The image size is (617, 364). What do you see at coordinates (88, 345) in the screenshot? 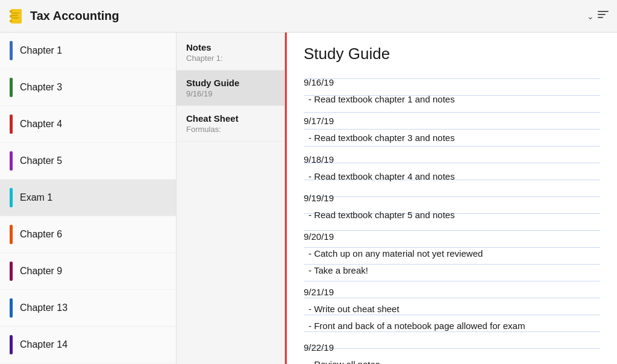
I see `sidebar-item-chapter14: Chapter 14` at bounding box center [88, 345].